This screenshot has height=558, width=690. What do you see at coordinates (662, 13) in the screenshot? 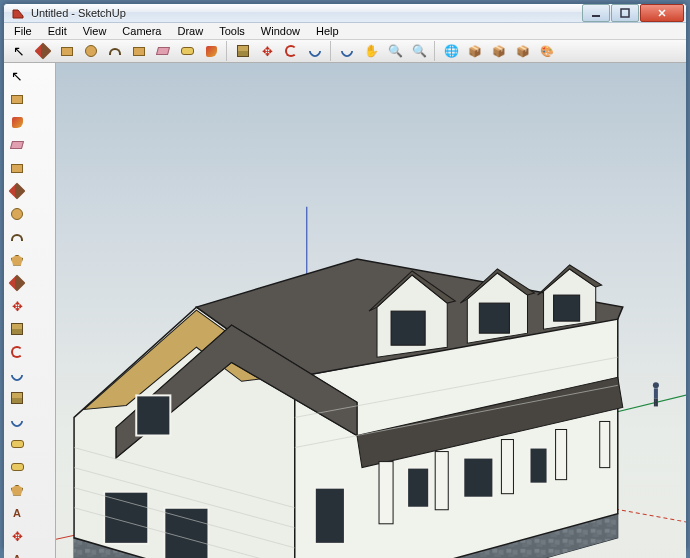
I see `close-button` at bounding box center [662, 13].